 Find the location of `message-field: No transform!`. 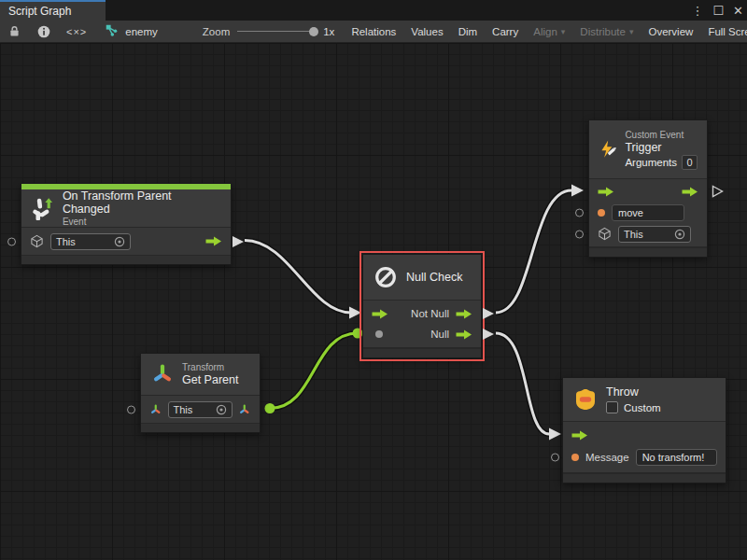

message-field: No transform! is located at coordinates (676, 457).